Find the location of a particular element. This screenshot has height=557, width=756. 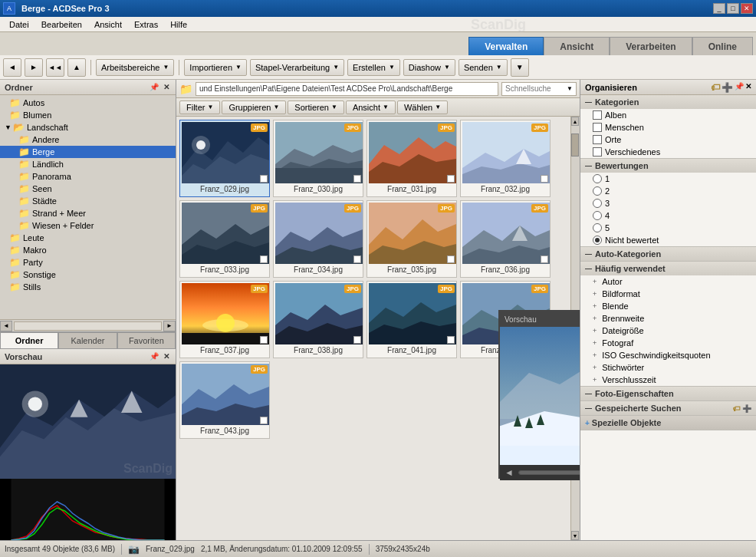

org-item-orte: Orte is located at coordinates (669, 140).